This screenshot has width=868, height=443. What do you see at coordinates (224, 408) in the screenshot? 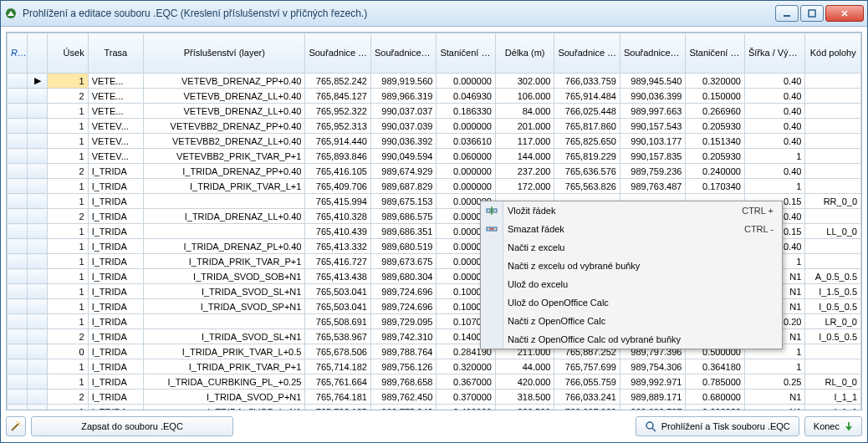
I see `cell-layer: I_TRIDA_SVOD_L+N1` at bounding box center [224, 408].